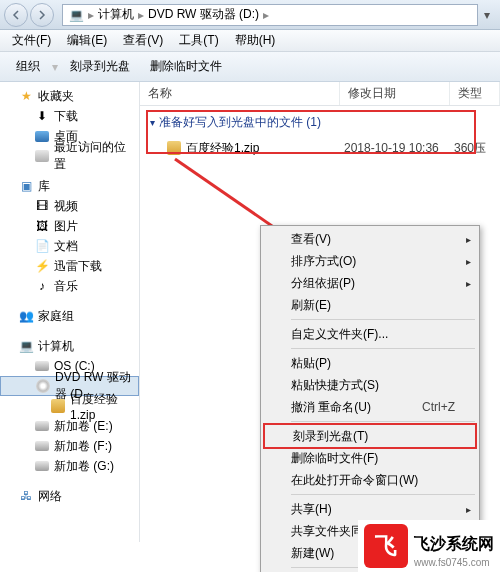  Describe the element at coordinates (256, 40) in the screenshot. I see `menu-help: 帮助(H)` at that location.